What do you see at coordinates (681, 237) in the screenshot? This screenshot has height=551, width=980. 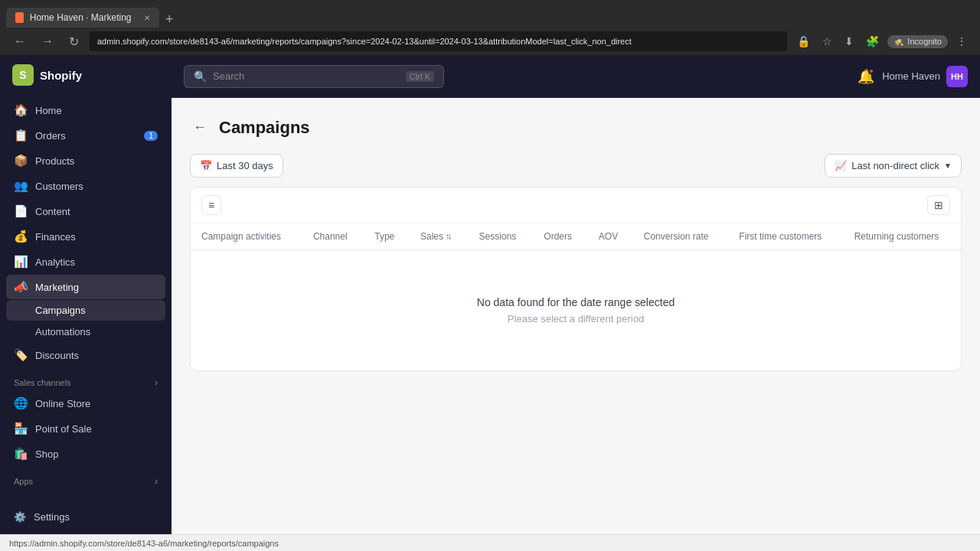 I see `col-conversion-rate: Conversion rate` at bounding box center [681, 237].